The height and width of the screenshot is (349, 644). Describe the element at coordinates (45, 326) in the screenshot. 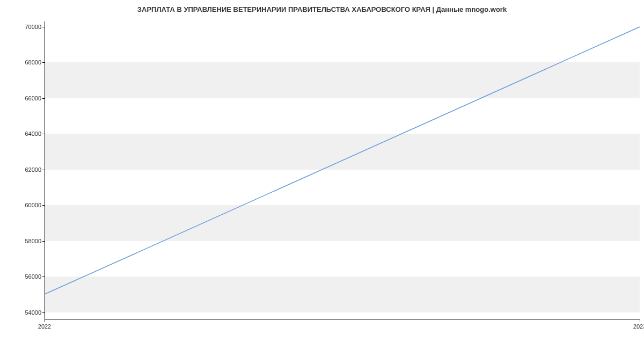

I see `x-tick-label: 2022` at that location.